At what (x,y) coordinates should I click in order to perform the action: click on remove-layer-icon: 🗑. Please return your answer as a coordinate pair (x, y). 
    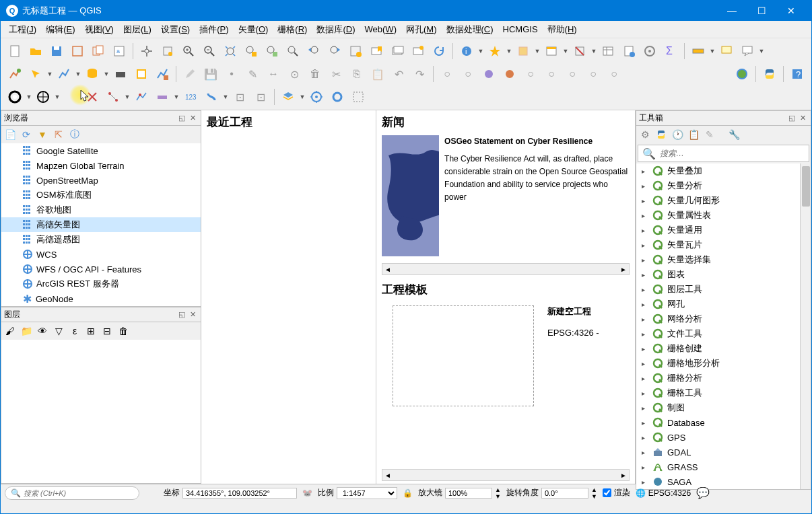
    Looking at the image, I should click on (123, 331).